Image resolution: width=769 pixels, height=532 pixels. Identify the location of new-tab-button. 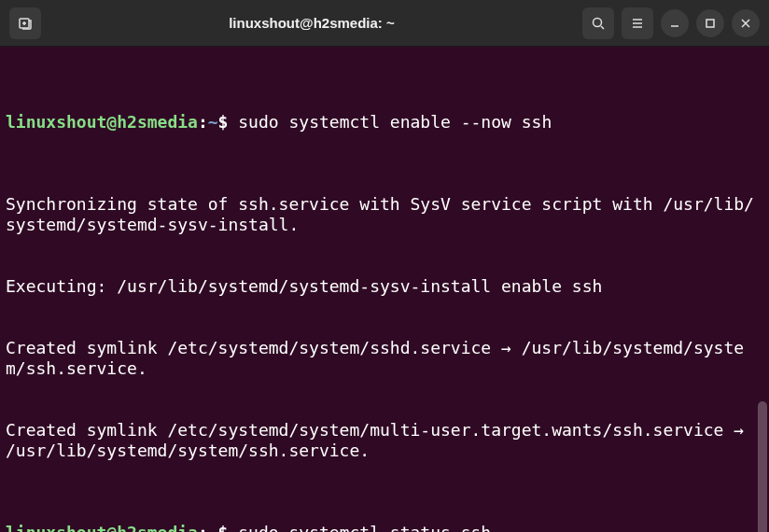
(25, 23).